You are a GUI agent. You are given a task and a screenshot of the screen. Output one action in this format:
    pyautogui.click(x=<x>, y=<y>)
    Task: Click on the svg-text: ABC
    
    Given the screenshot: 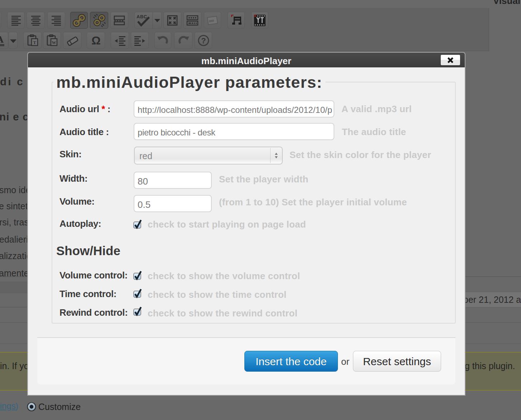 What is the action you would take?
    pyautogui.click(x=142, y=16)
    